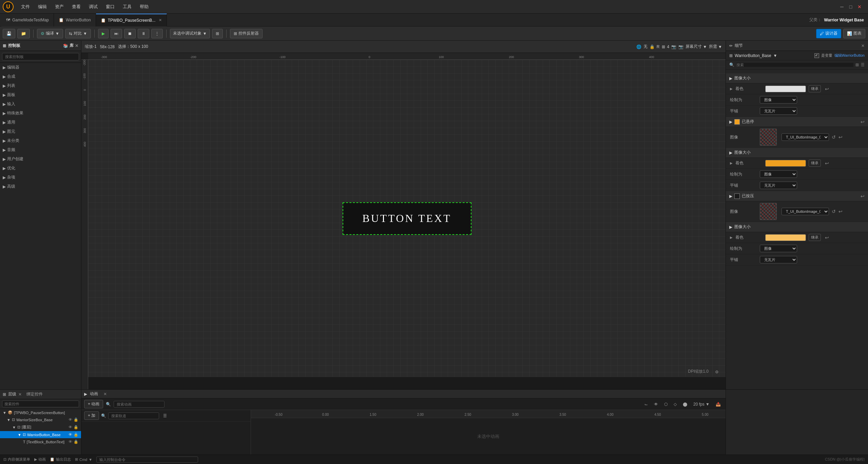 This screenshot has width=868, height=464. What do you see at coordinates (731, 89) in the screenshot?
I see `color1-expand: ▶` at bounding box center [731, 89].